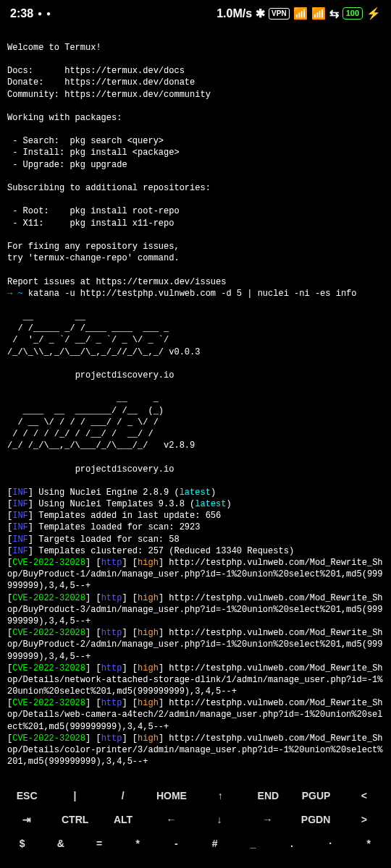 The image size is (391, 868). I want to click on key-lt: <, so click(364, 796).